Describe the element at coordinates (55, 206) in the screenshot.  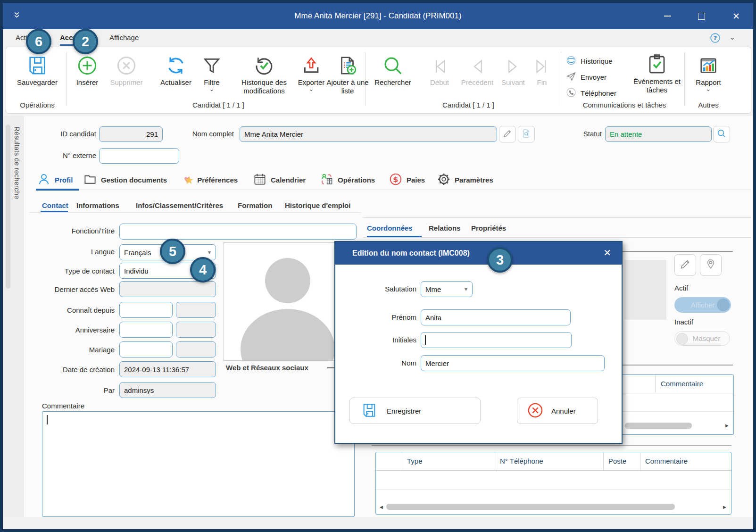
I see `subtab-contact: Contact` at that location.